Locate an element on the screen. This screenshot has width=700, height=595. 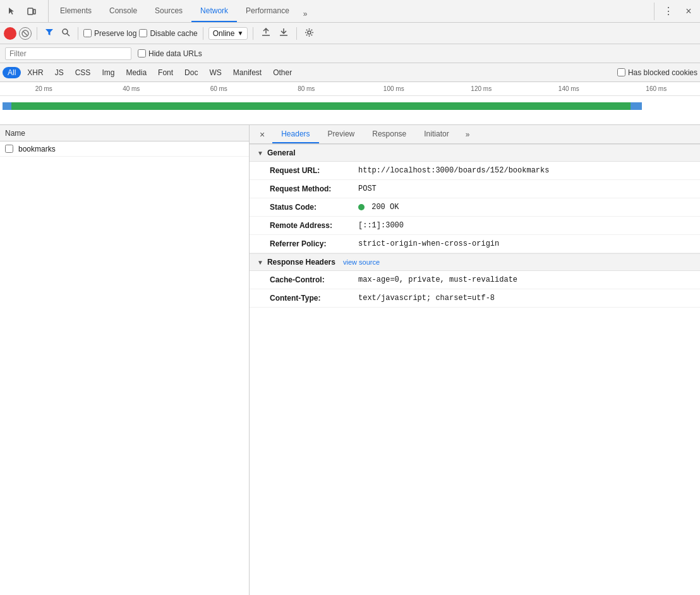
content-type-value: text/javascript; charset=utf-8 is located at coordinates (426, 298).